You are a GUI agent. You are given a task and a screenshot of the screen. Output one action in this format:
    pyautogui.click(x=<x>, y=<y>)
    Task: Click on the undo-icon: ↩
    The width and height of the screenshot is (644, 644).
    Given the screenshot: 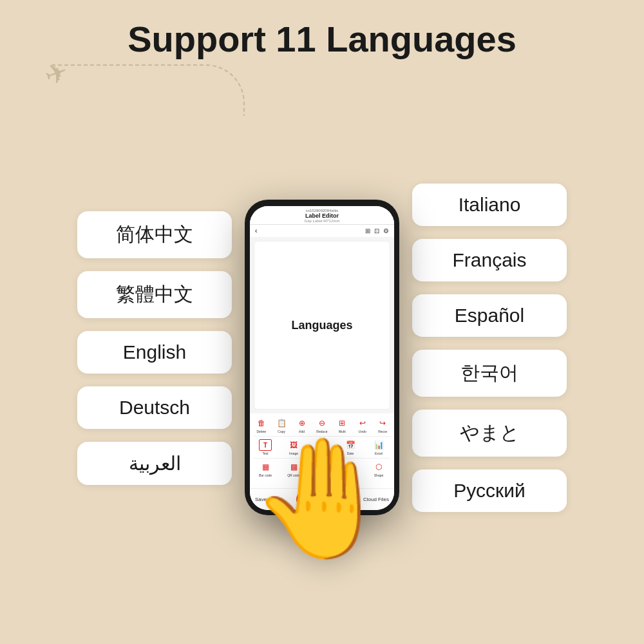 What is the action you would take?
    pyautogui.click(x=363, y=423)
    